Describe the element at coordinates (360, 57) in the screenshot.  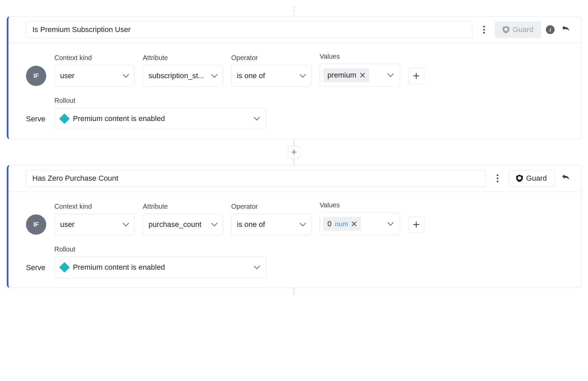
I see `values-label: Values` at that location.